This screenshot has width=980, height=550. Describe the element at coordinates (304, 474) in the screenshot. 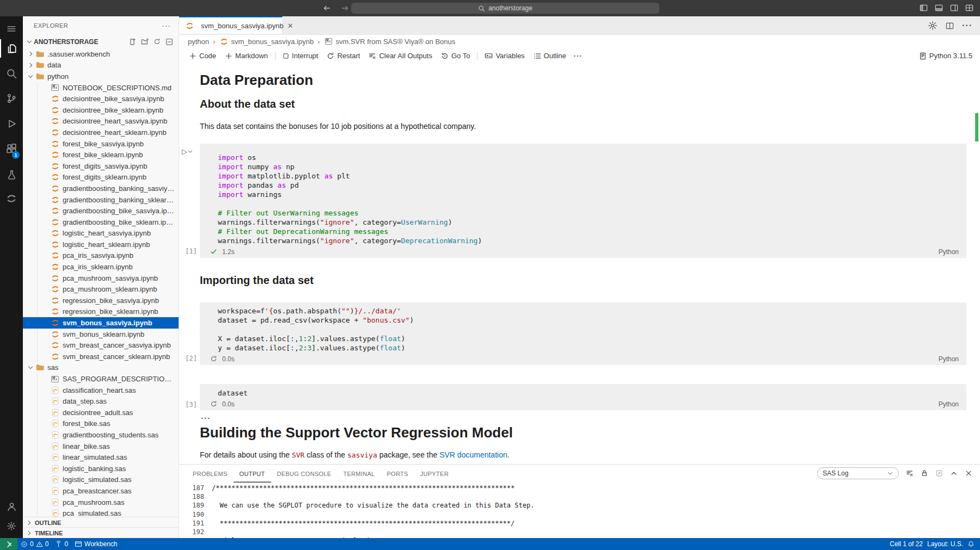

I see `panel-tab-debug-console: DEBUG CONSOLE` at that location.